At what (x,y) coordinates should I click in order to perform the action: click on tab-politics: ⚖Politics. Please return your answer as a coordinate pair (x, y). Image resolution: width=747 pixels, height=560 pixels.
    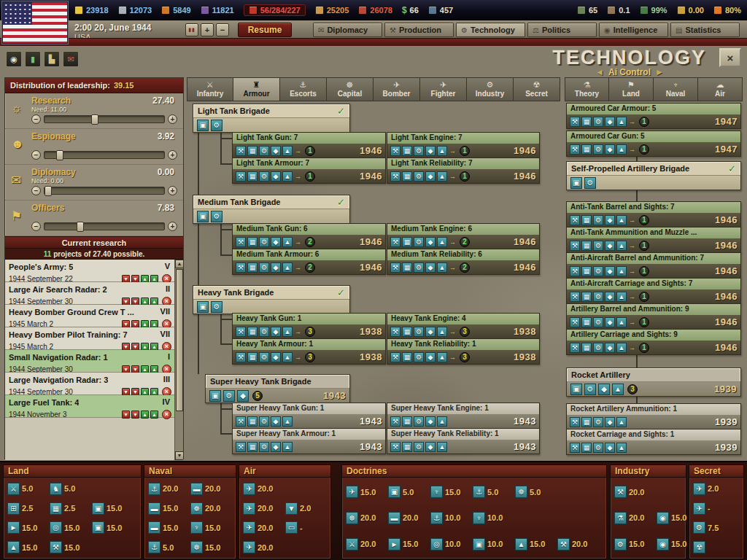
    Looking at the image, I should click on (562, 30).